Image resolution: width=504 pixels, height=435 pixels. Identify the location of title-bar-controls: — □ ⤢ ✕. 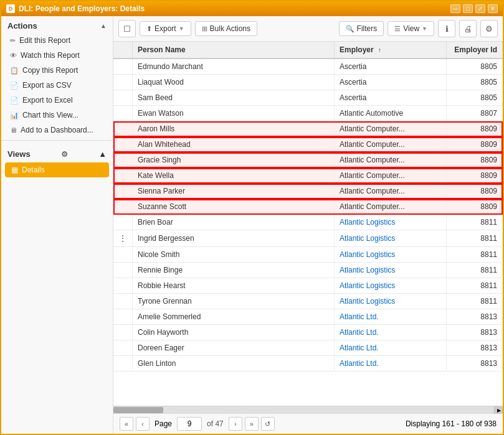
(474, 9).